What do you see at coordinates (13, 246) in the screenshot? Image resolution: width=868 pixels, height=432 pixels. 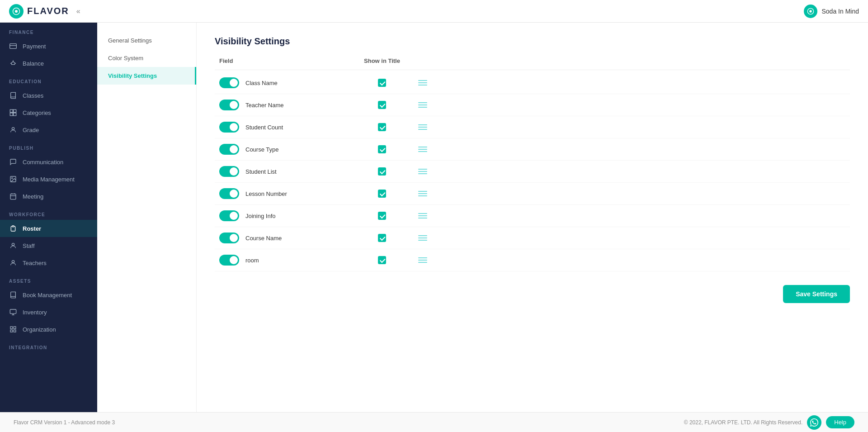 I see `staff-icon` at bounding box center [13, 246].